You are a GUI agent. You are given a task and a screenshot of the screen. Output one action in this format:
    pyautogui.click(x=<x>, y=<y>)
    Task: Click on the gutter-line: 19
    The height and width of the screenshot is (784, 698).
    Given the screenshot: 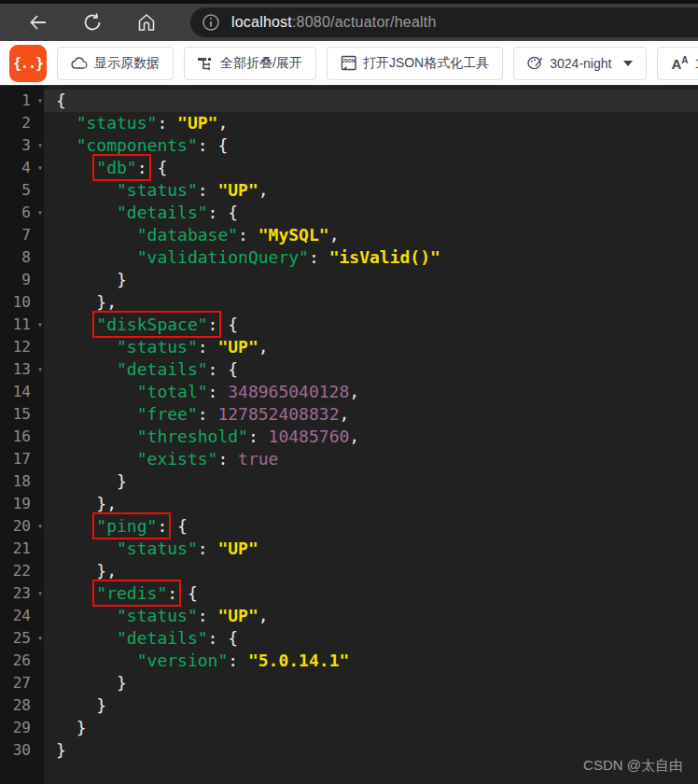 What is the action you would take?
    pyautogui.click(x=22, y=504)
    